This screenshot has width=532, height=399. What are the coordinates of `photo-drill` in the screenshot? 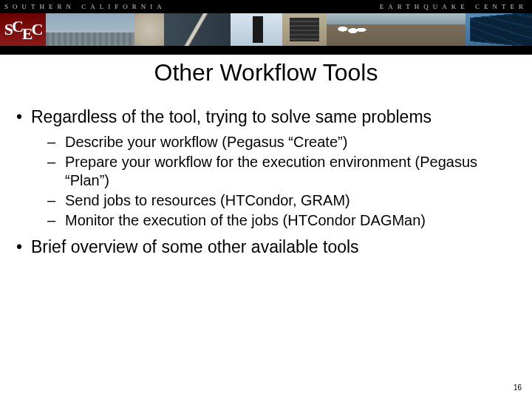 It's located at (256, 30).